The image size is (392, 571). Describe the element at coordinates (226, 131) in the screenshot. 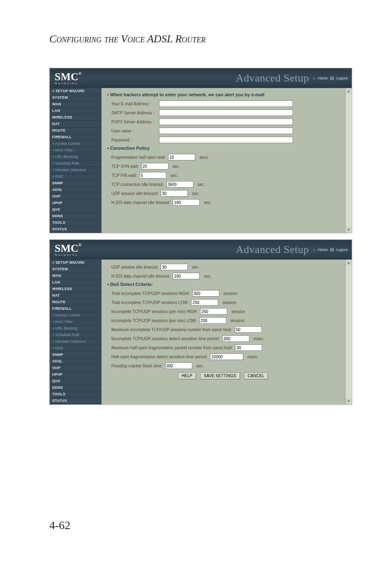

I see `username-input` at that location.